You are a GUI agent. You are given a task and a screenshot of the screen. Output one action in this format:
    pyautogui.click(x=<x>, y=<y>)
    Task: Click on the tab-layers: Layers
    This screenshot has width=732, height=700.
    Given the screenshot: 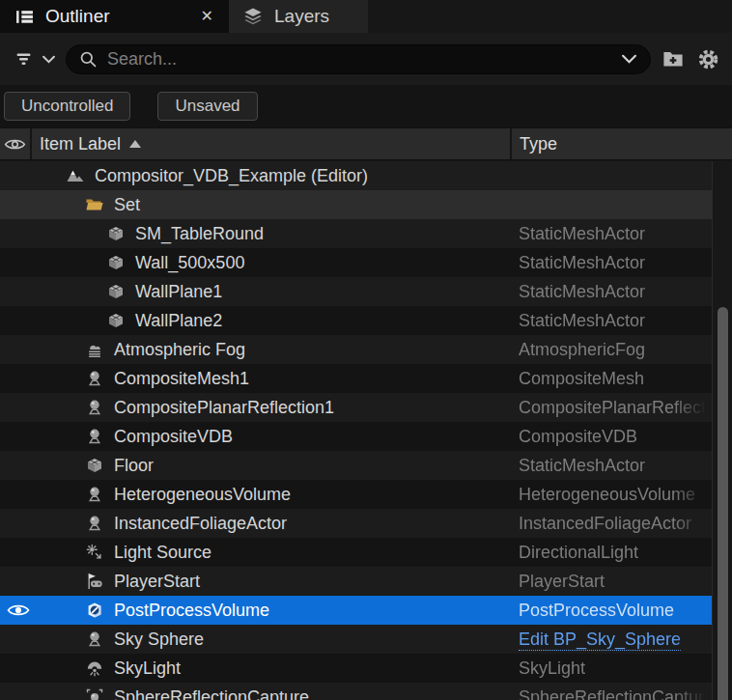 What is the action you would take?
    pyautogui.click(x=298, y=16)
    